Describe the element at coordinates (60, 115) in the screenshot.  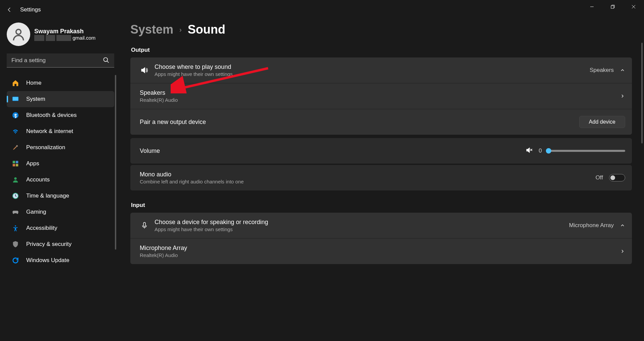
I see `nav-bluetooth: Bluetooth & devices` at that location.